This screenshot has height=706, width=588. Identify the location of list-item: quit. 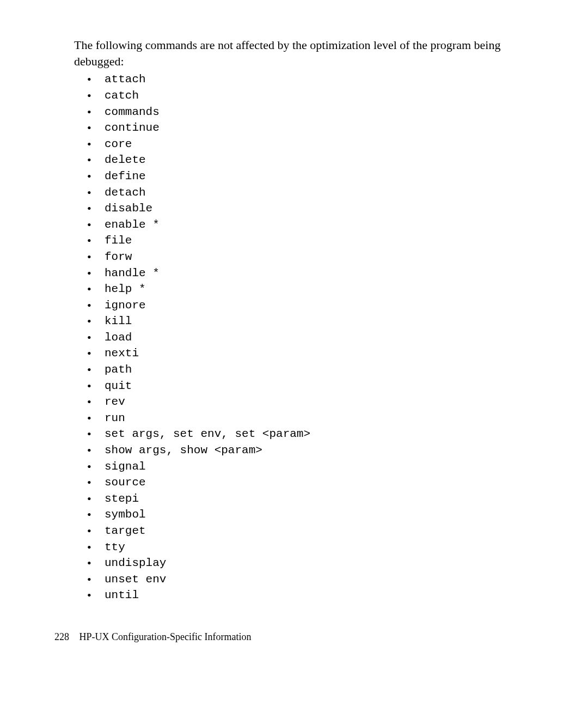
(311, 386).